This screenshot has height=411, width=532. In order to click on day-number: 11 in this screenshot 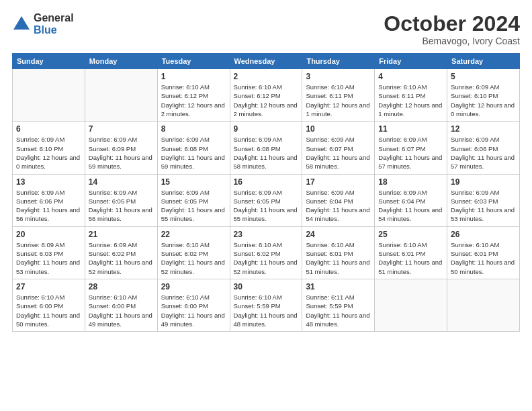, I will do `click(411, 129)`.